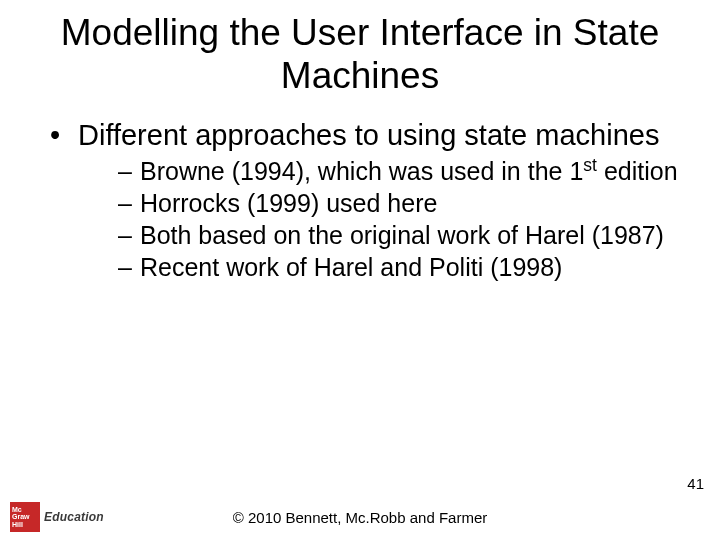 This screenshot has width=720, height=540. Describe the element at coordinates (409, 235) in the screenshot. I see `bullet-sub-3: Both based on the original work of Harel…` at that location.